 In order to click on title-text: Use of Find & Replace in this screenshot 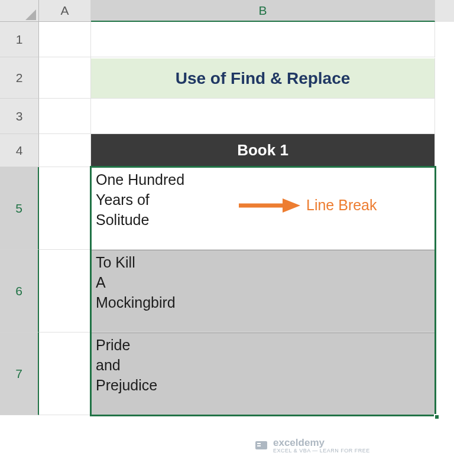, I will do `click(263, 79)`.